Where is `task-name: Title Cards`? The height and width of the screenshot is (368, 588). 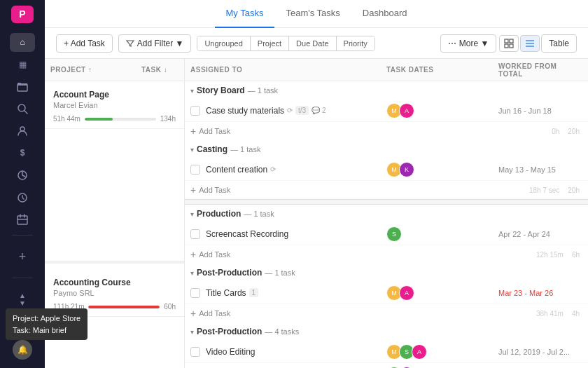
task-name: Title Cards is located at coordinates (226, 293).